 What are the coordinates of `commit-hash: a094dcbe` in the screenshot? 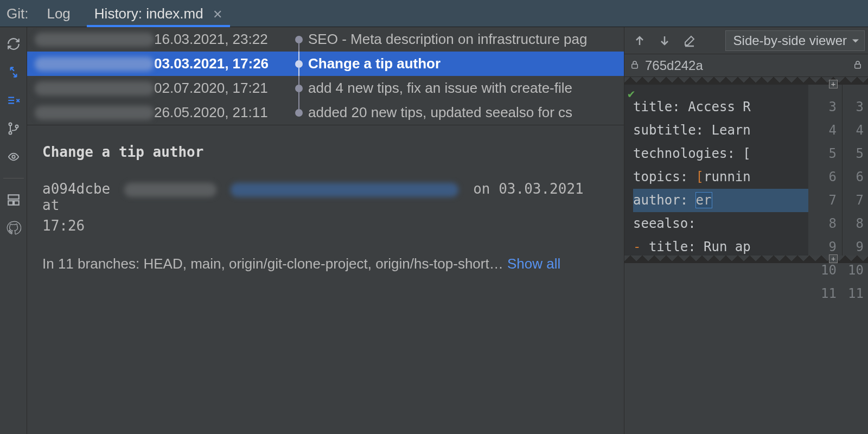 It's located at (76, 189).